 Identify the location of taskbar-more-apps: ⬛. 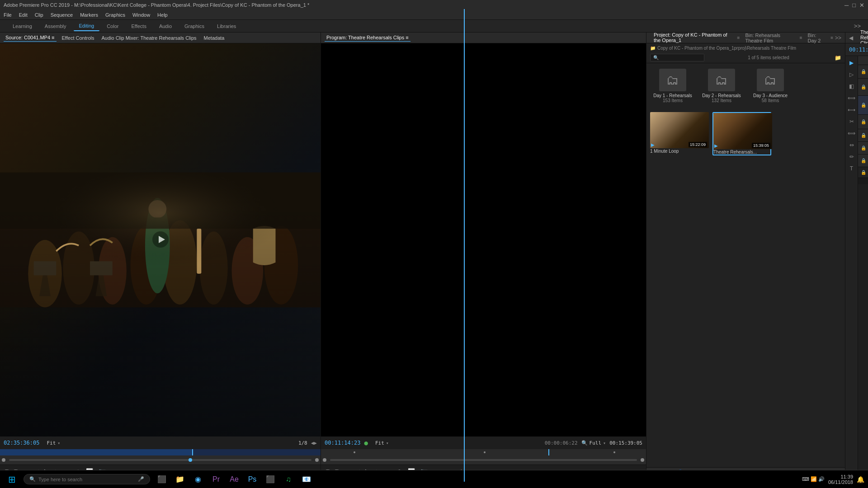
(270, 479).